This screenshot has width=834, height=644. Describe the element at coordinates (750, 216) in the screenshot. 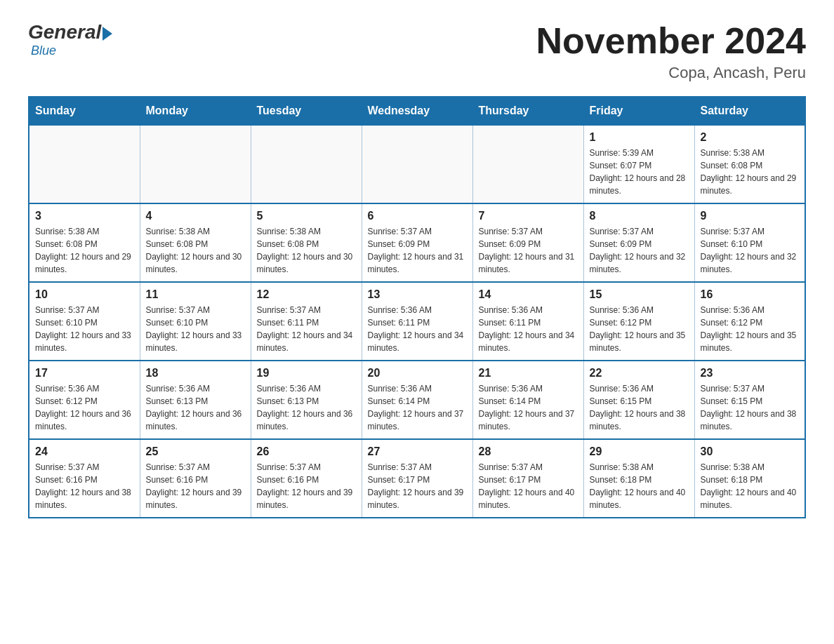

I see `day-number: 9` at that location.